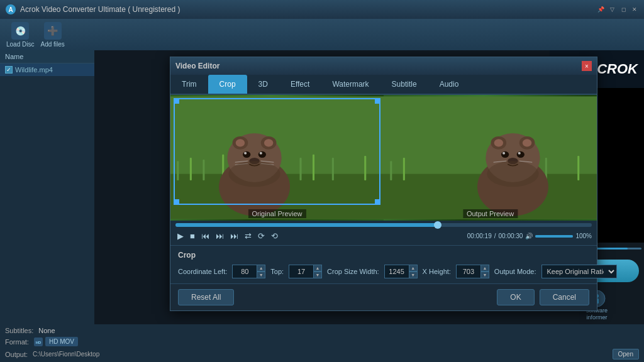 Image resolution: width=644 pixels, height=362 pixels. What do you see at coordinates (9, 70) in the screenshot?
I see `file-checkbox: ✓` at bounding box center [9, 70].